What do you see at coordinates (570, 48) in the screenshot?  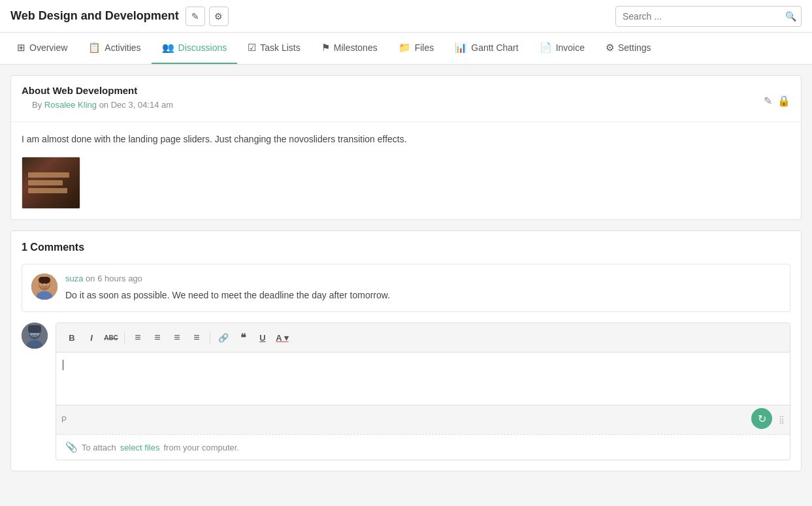 I see `tab-invoice-label: Invoice` at bounding box center [570, 48].